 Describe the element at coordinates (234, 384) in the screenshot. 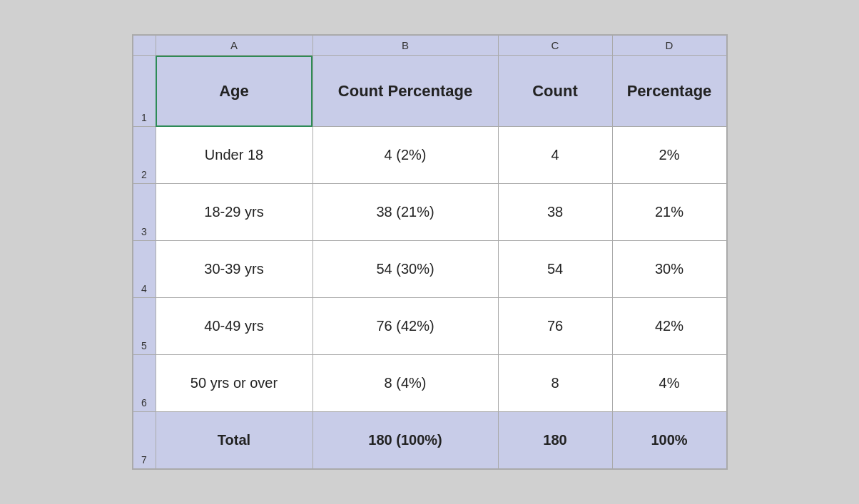

I see `cell-a6: 50 yrs or over` at that location.